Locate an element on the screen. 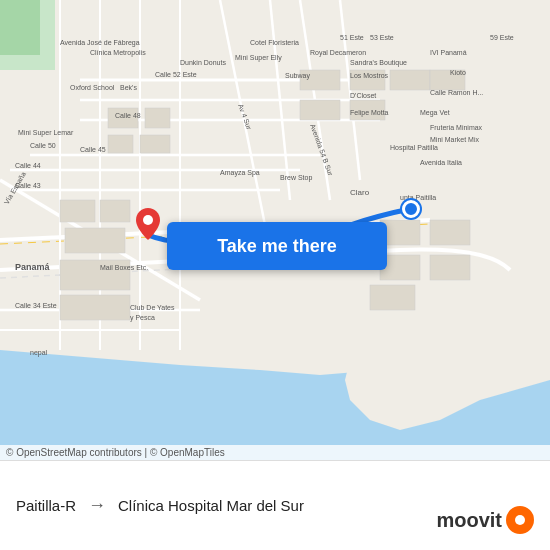 This screenshot has height=550, width=550. svg-text: Mini Super Lemar is located at coordinates (46, 133).